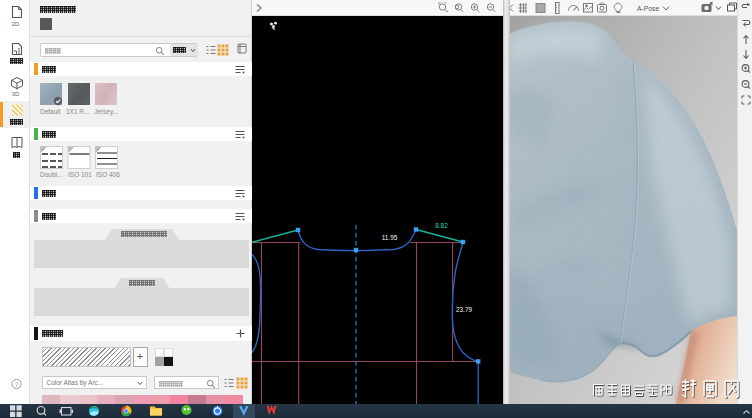 This screenshot has height=418, width=752. I want to click on svg-text: 11.95, so click(390, 238).